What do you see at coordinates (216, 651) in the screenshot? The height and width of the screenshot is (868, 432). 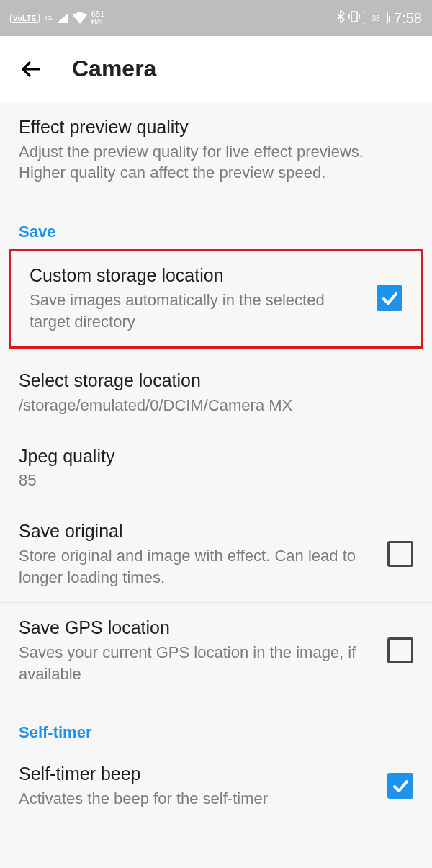 I see `setting-save-gps-location: Save GPS location Saves your current GPS…` at bounding box center [216, 651].